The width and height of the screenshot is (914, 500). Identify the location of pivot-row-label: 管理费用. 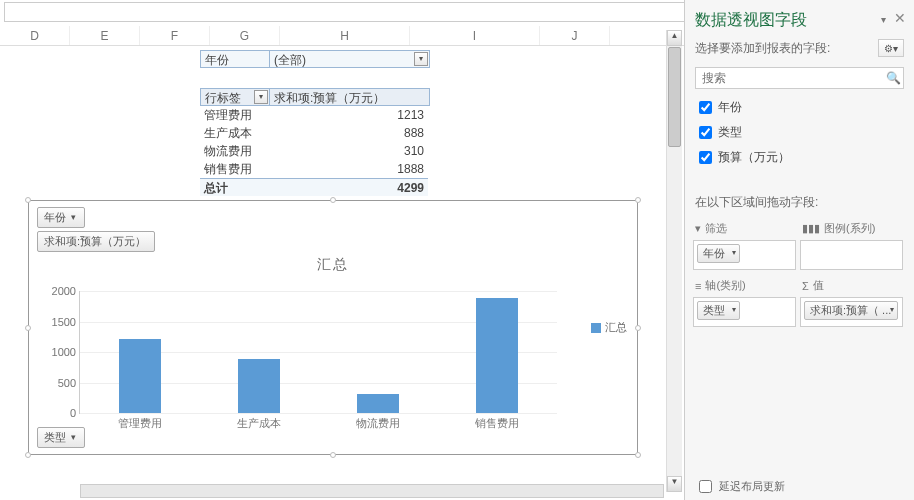
(235, 115).